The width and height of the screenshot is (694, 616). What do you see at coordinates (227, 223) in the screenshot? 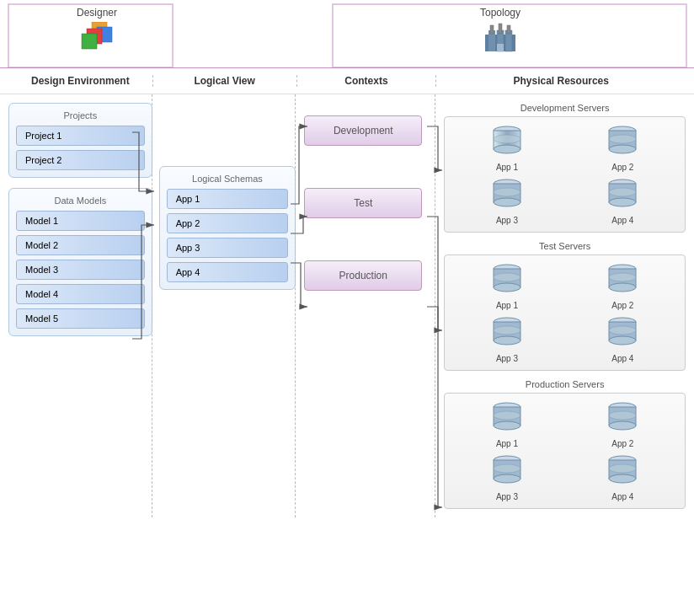
I see `logical-item-2: App 2` at bounding box center [227, 223].